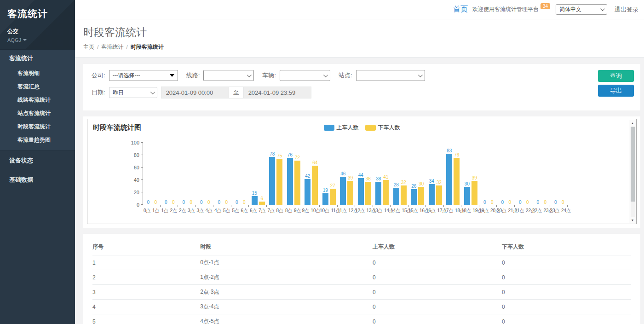 The width and height of the screenshot is (644, 324). I want to click on date-preset-select: 昨日, so click(133, 93).